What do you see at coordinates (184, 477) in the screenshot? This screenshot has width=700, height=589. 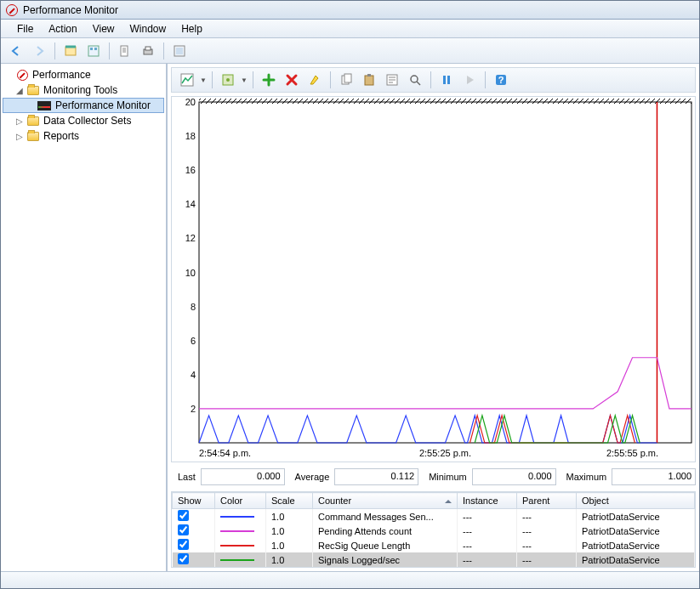 I see `last-label: Last` at bounding box center [184, 477].